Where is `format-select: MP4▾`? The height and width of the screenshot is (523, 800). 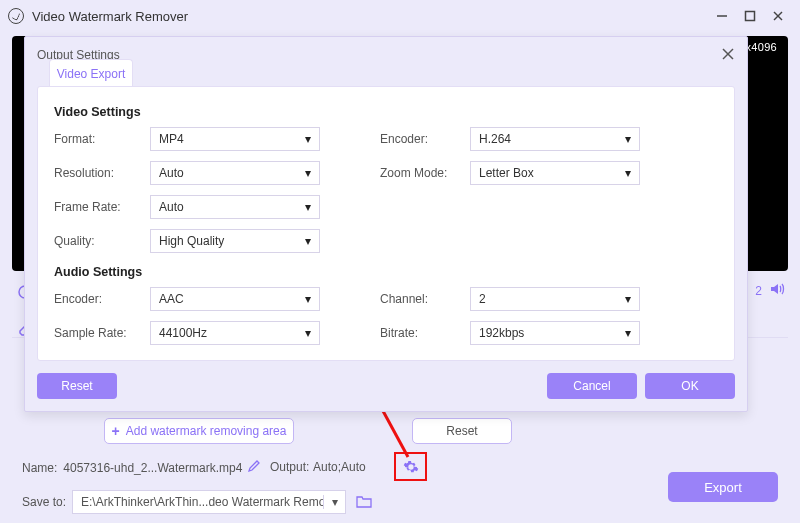
format-select: MP4▾ is located at coordinates (235, 139).